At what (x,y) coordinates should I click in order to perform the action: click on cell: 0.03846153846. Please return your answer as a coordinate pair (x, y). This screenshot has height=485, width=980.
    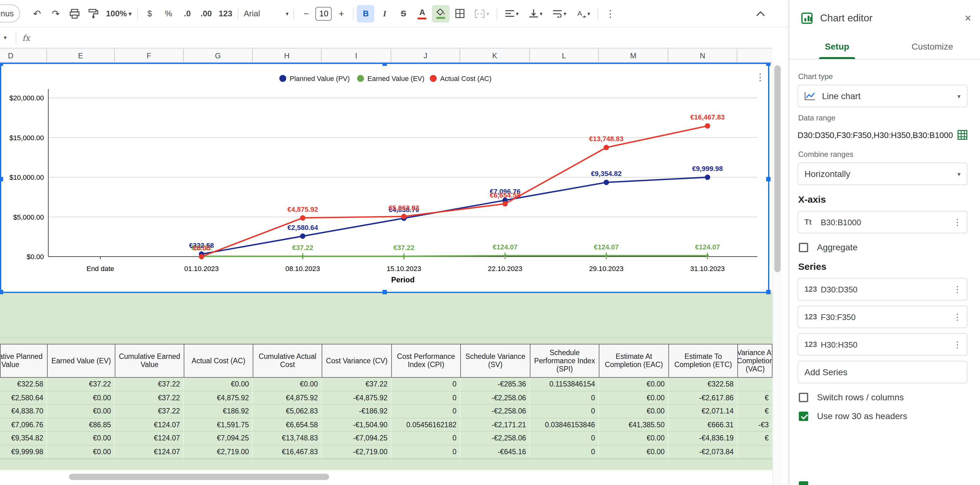
    Looking at the image, I should click on (565, 425).